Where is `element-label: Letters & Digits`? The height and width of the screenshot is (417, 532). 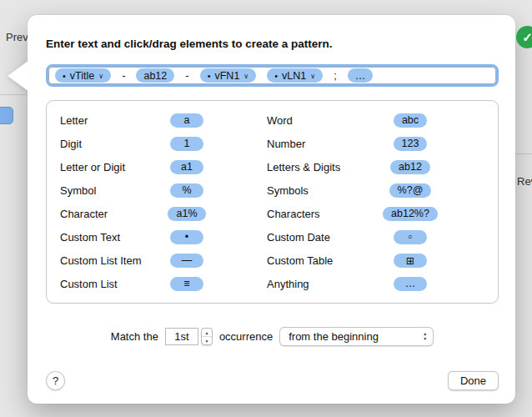
element-label: Letters & Digits is located at coordinates (321, 167).